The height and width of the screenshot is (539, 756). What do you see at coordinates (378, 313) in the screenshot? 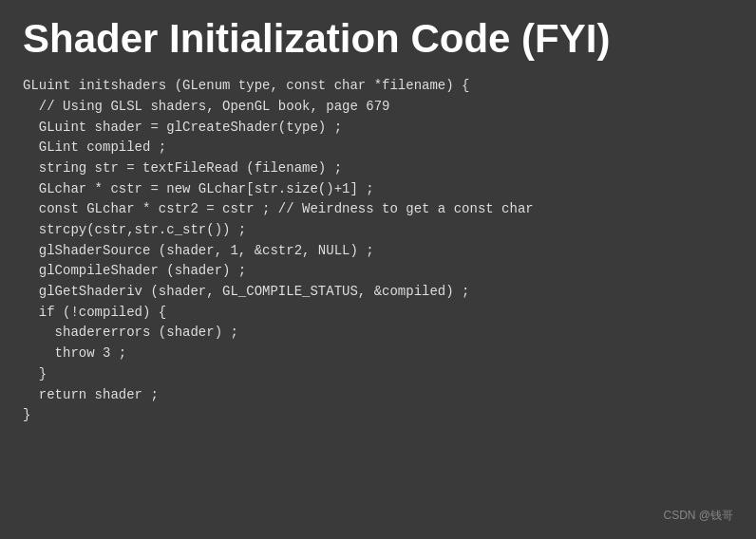
I see `code-line: if (!compiled) {` at bounding box center [378, 313].